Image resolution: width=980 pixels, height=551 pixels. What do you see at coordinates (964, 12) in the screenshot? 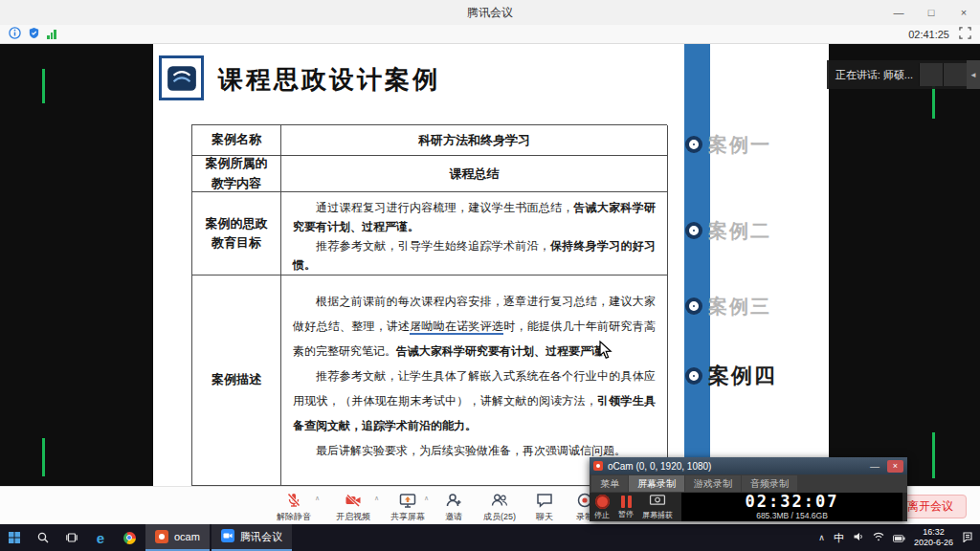
I see `close-icon: ×` at bounding box center [964, 12].